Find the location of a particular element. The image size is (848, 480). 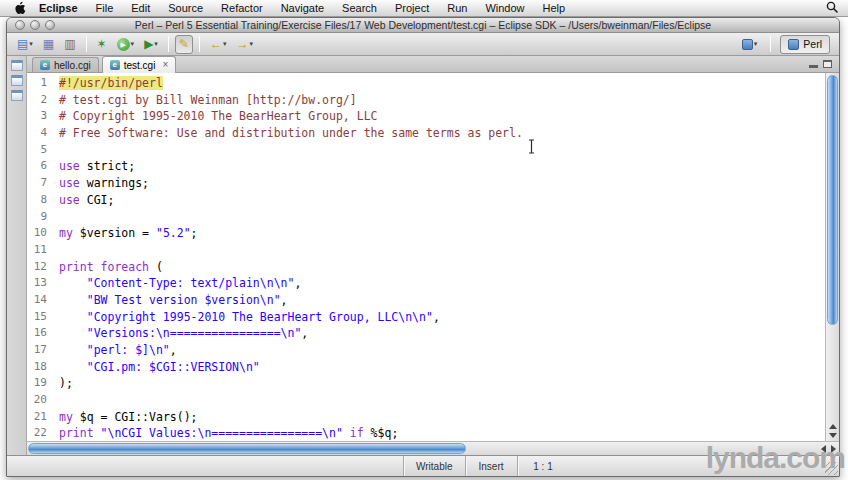

menu-edit: Edit is located at coordinates (140, 8).